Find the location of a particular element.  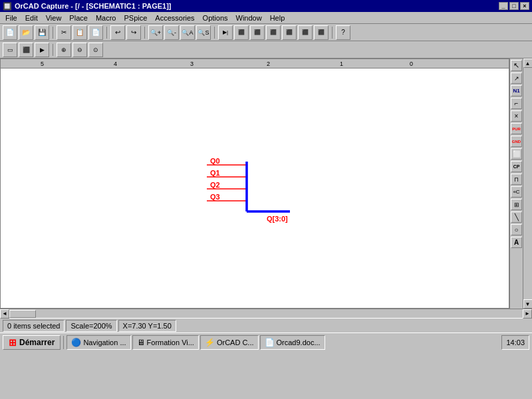

open-button: 📂 is located at coordinates (26, 33).